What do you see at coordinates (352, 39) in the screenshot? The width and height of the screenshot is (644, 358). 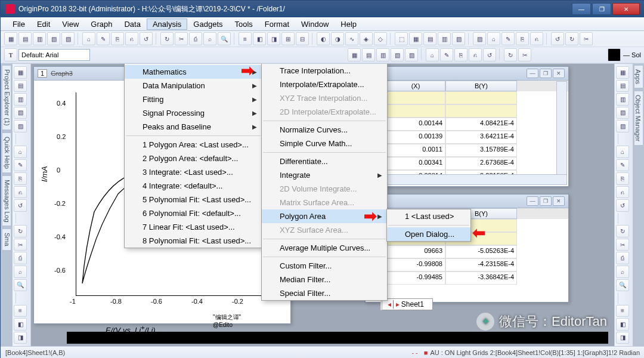 I see `main-toolbar-btn-22: ∿` at bounding box center [352, 39].